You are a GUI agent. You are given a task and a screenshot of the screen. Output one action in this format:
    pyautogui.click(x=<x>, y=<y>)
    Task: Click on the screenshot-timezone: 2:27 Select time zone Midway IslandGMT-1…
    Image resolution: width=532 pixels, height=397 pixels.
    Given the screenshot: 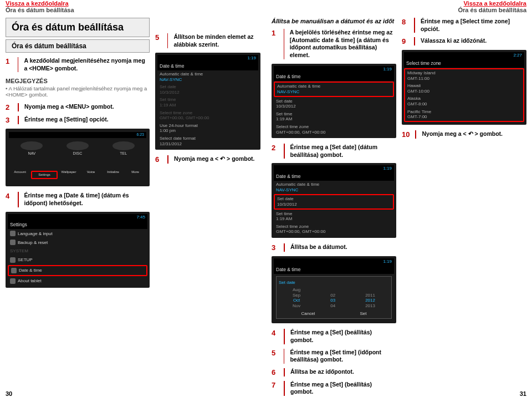 What is the action you would take?
    pyautogui.click(x=464, y=88)
    